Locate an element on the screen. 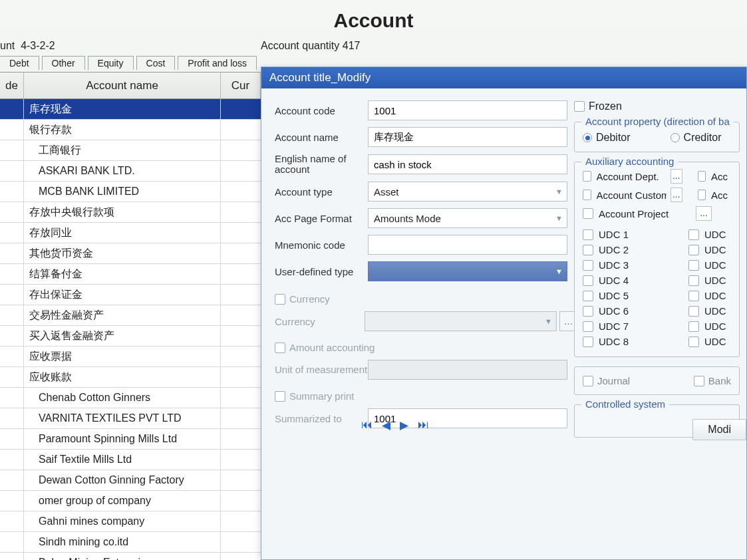 This screenshot has height=560, width=747. table-row: Dewan Cotton Ginning Factory is located at coordinates (130, 480).